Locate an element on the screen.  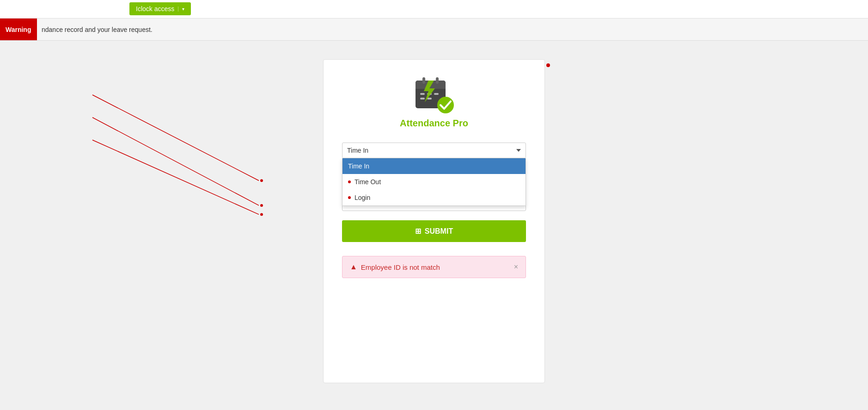
submit-icon: ⊞ is located at coordinates (418, 231).